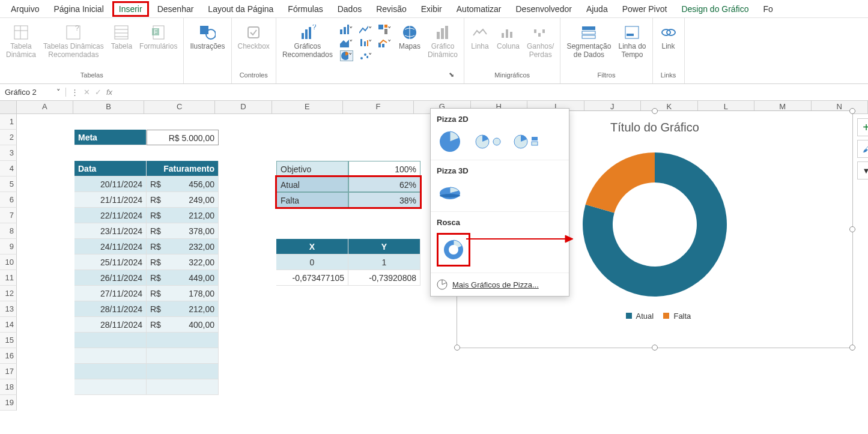  What do you see at coordinates (410, 37) in the screenshot?
I see `btn-mapas: Mapas` at bounding box center [410, 37].